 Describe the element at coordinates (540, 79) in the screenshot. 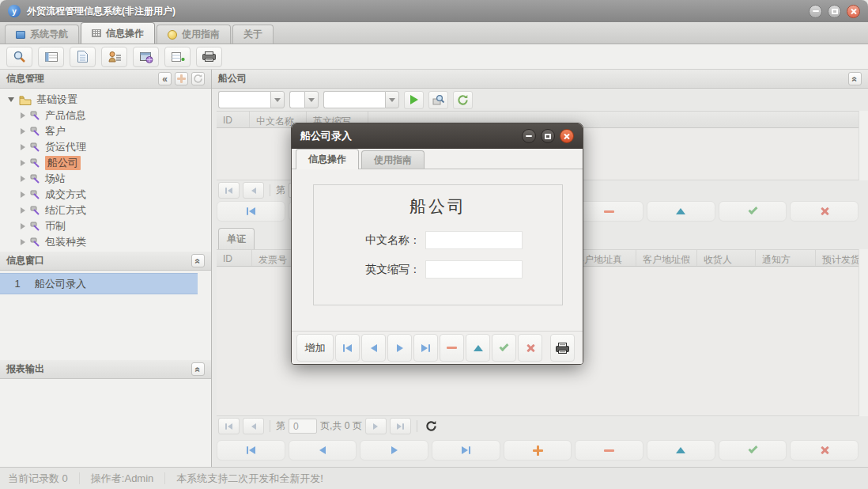

I see `ship-company-panel-header: 船公司 «` at that location.